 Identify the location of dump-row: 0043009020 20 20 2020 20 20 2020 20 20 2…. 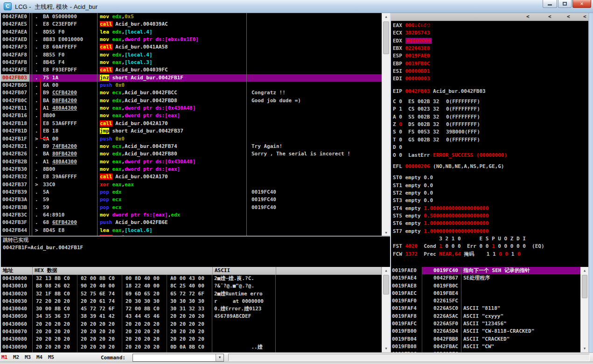
(191, 347).